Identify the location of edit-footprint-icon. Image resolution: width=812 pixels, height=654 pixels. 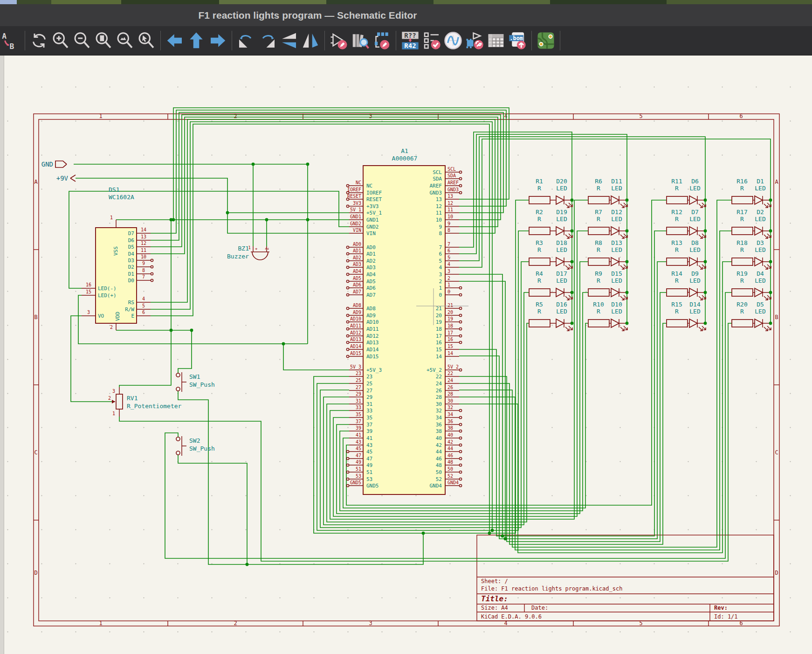
(382, 41).